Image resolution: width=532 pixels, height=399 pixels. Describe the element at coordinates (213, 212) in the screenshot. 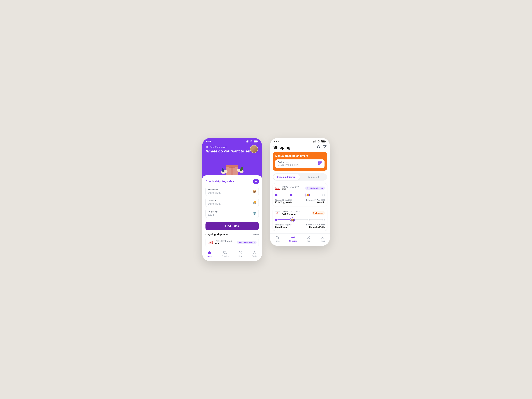

I see `weight-label: Weight (kg)` at that location.